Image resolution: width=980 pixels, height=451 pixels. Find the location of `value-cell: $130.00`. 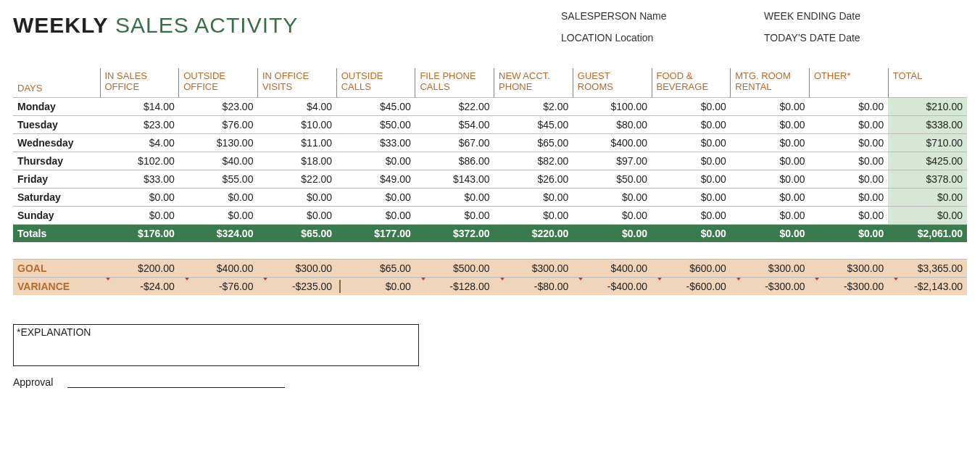

value-cell: $130.00 is located at coordinates (219, 142).